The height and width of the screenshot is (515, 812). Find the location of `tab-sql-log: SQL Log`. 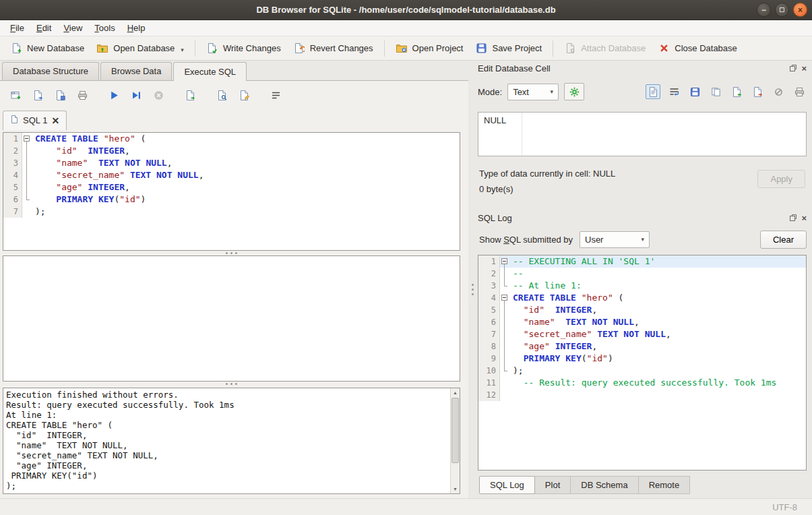

tab-sql-log: SQL Log is located at coordinates (507, 485).